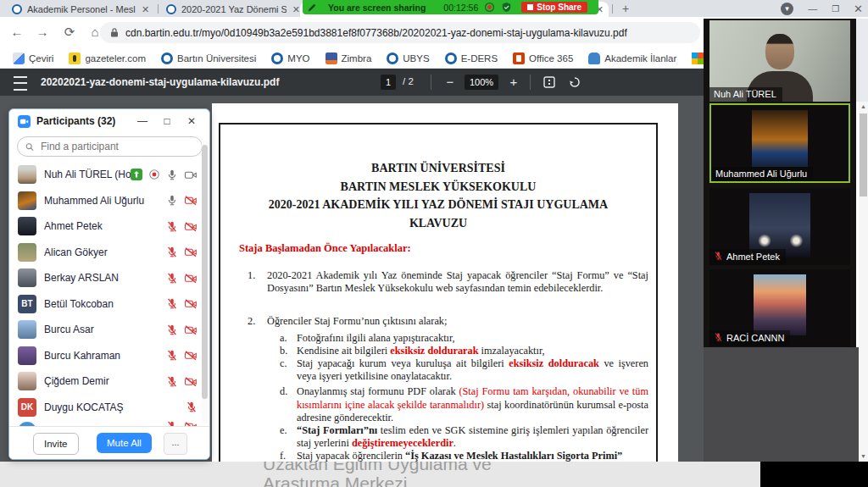  Describe the element at coordinates (863, 457) in the screenshot. I see `scroll-down-icon: ▼` at that location.